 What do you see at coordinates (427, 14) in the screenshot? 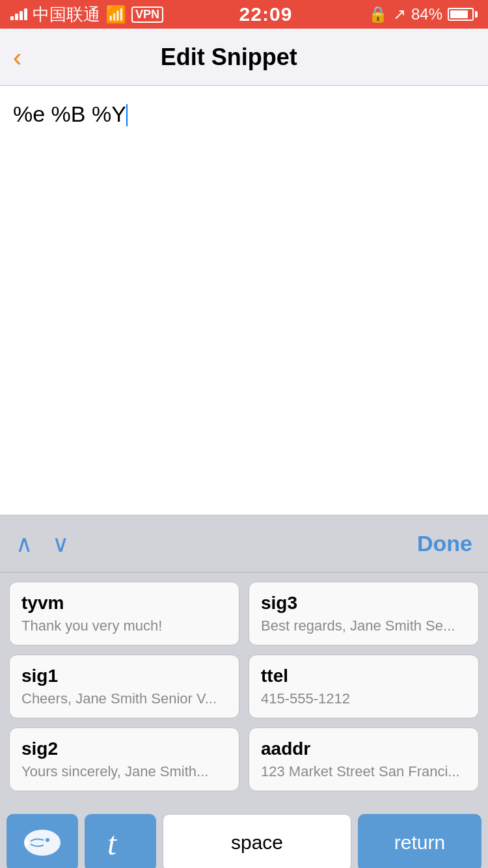
I see `battery-percent: 84%` at bounding box center [427, 14].